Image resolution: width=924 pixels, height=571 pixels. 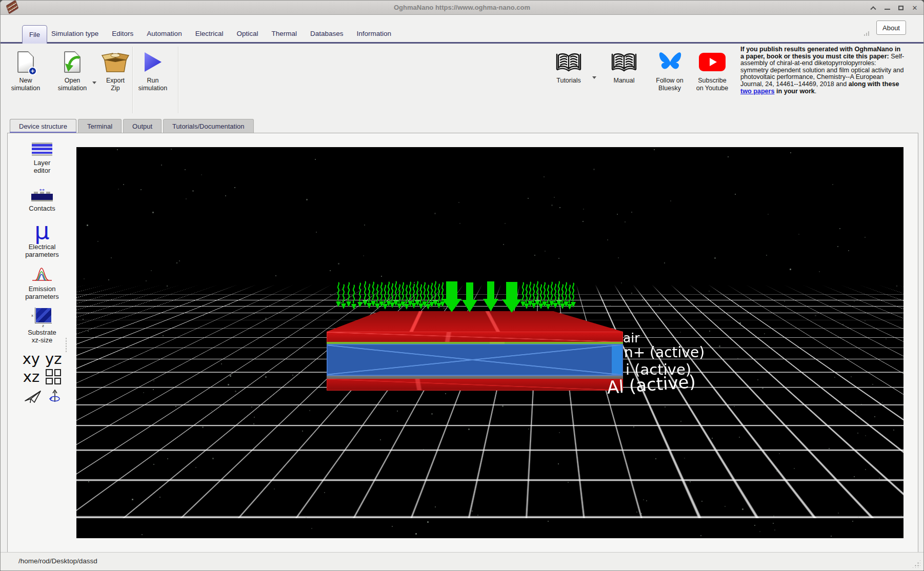 What do you see at coordinates (75, 34) in the screenshot?
I see `menu-item-simulation-type: Simulation type` at bounding box center [75, 34].